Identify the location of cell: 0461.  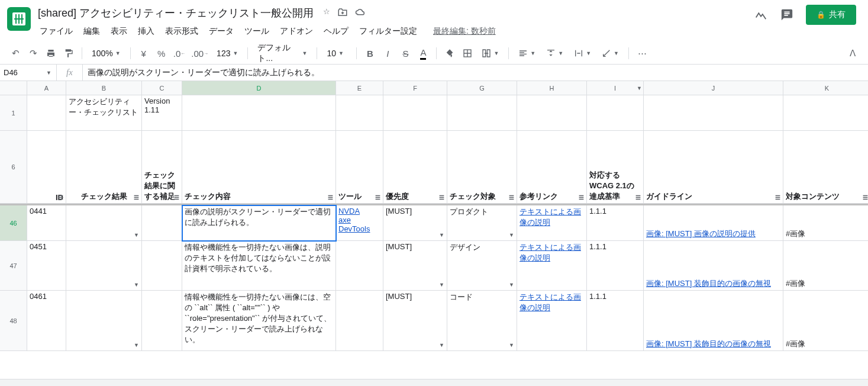
(47, 321).